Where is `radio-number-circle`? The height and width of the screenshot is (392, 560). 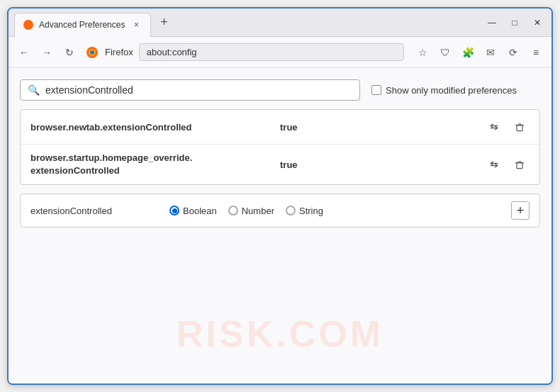 radio-number-circle is located at coordinates (233, 211).